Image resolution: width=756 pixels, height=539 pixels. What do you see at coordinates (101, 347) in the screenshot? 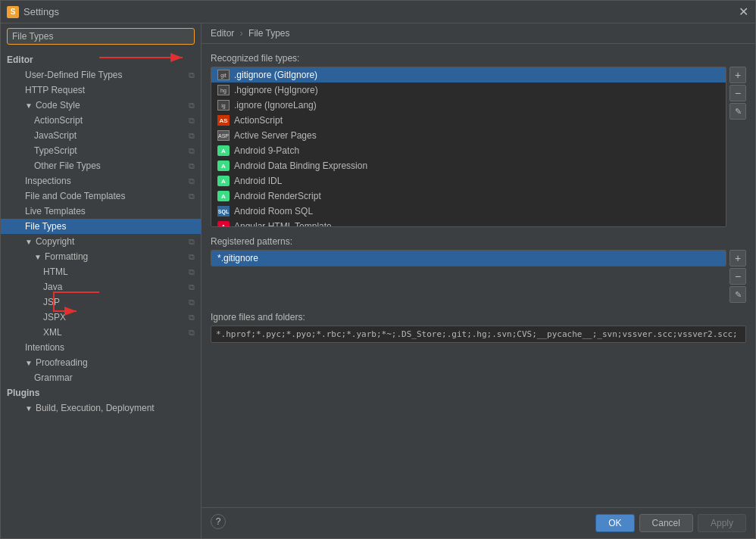
I see `sidebar-item-intentions: Intentions` at bounding box center [101, 347].